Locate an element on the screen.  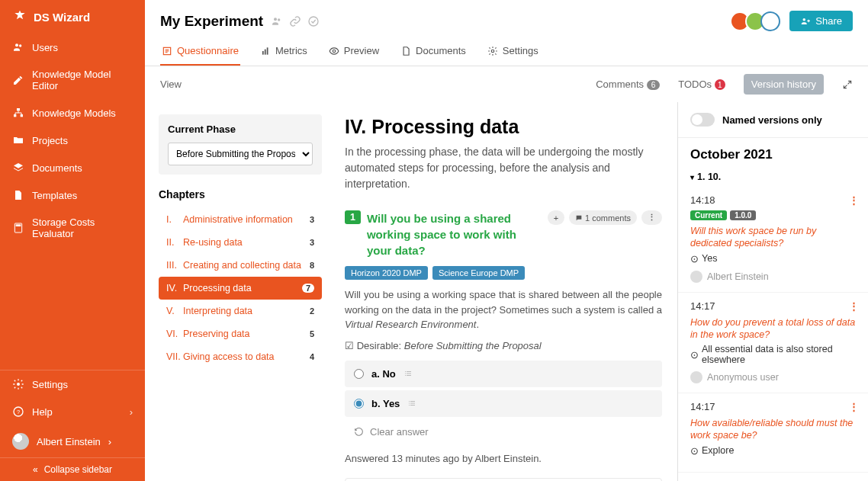
chapter-item-6: VI.Preserving data5 is located at coordinates (240, 334).